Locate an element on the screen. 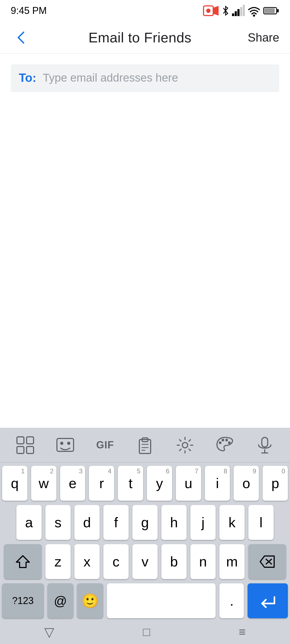 The width and height of the screenshot is (290, 644). status-icons is located at coordinates (241, 11).